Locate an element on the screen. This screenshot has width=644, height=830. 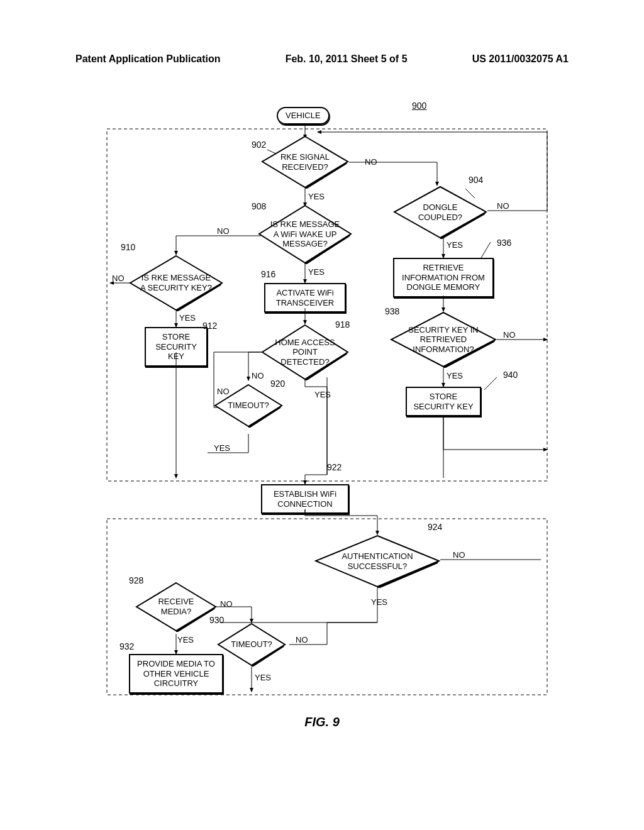
lbl-938-yes: YES is located at coordinates (455, 376).